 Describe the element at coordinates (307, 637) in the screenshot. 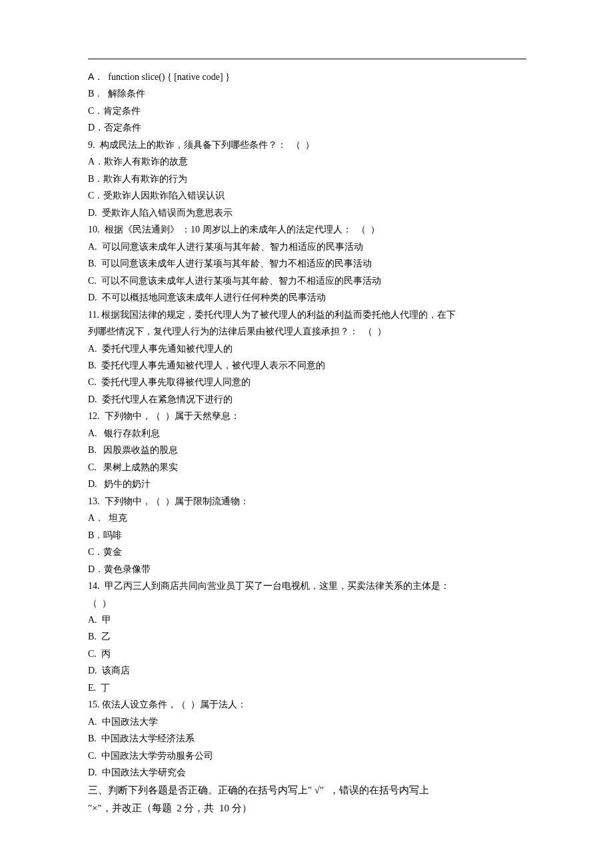

I see `q14-b: B. 乙` at that location.